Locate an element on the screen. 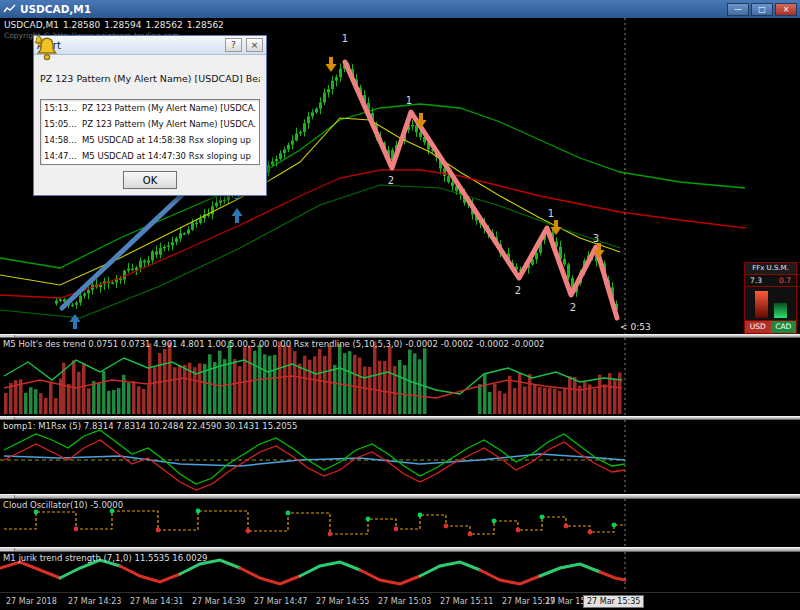 The width and height of the screenshot is (800, 610). indicator-pane-holt-trend: M5 Holt's des trend 0.0751 0.0731 4.901 … is located at coordinates (400, 377).